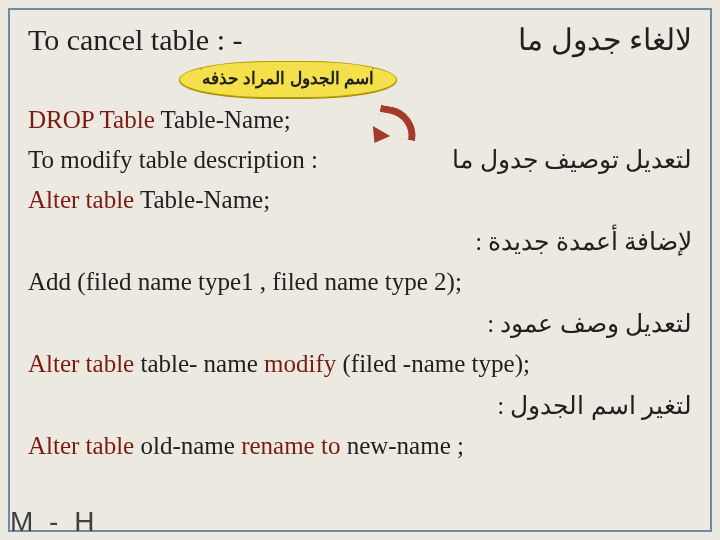 This screenshot has width=720, height=540. What do you see at coordinates (226, 120) in the screenshot?
I see `drop-name: Table-Name;` at bounding box center [226, 120].